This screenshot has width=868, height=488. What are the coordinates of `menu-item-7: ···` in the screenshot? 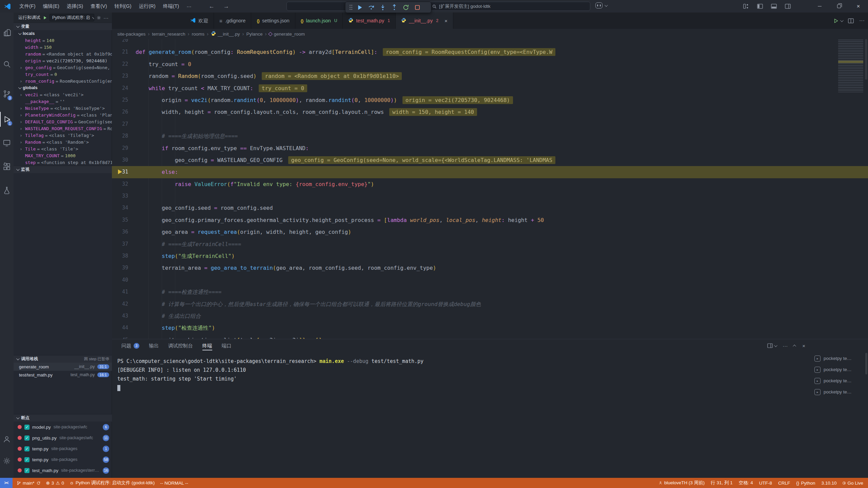 It's located at (189, 6).